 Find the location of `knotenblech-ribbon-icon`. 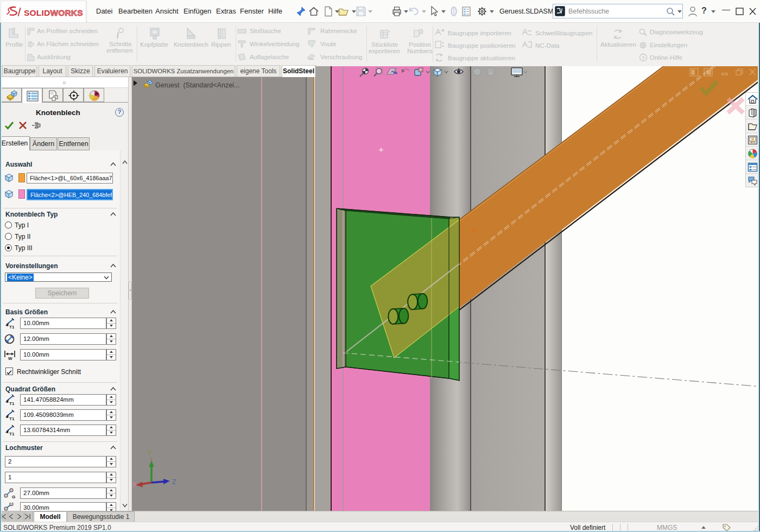

knotenblech-ribbon-icon is located at coordinates (191, 34).